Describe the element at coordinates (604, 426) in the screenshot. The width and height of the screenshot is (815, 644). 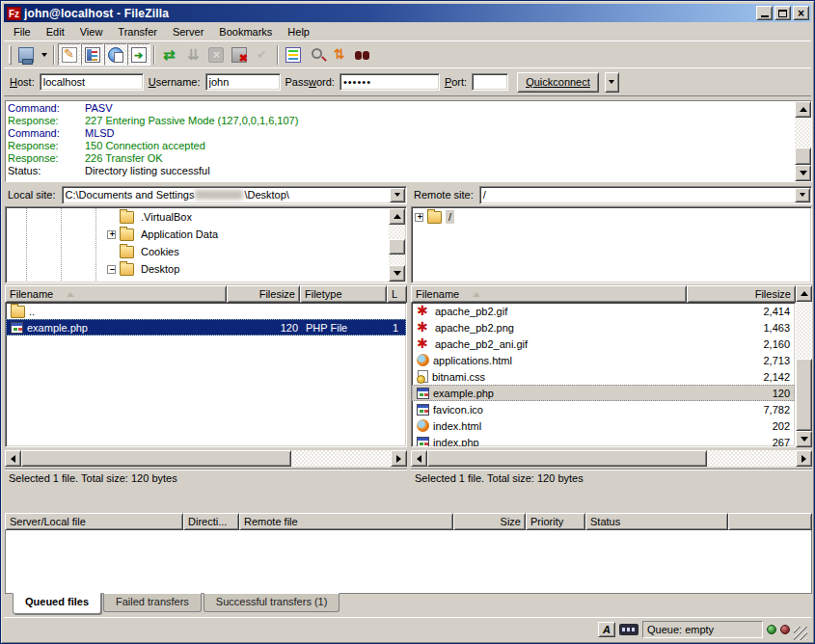
I see `file-row: index.html 202` at that location.